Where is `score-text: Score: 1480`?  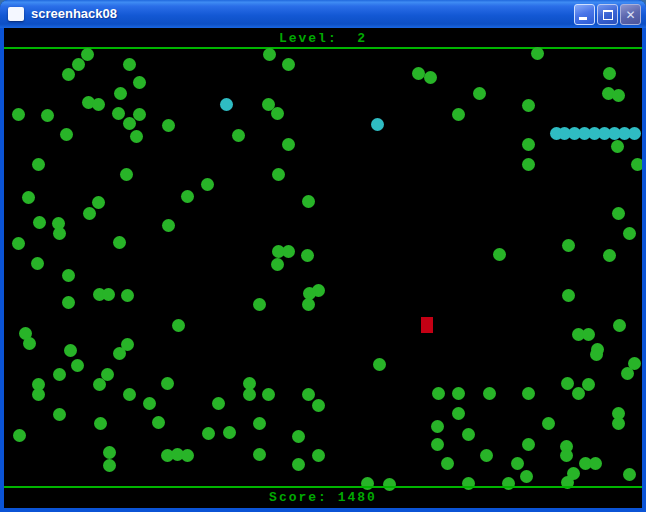
score-text: Score: 1480 is located at coordinates (323, 498).